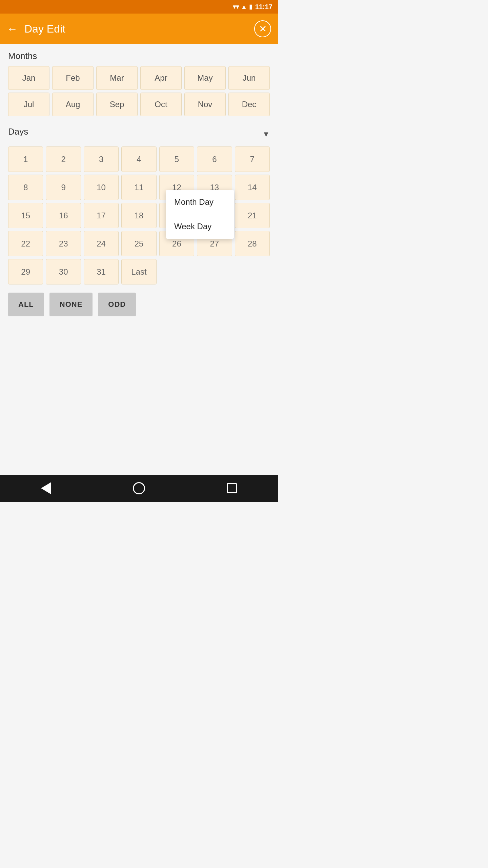 The height and width of the screenshot is (868, 488). What do you see at coordinates (71, 304) in the screenshot?
I see `none-button: NONE` at bounding box center [71, 304].